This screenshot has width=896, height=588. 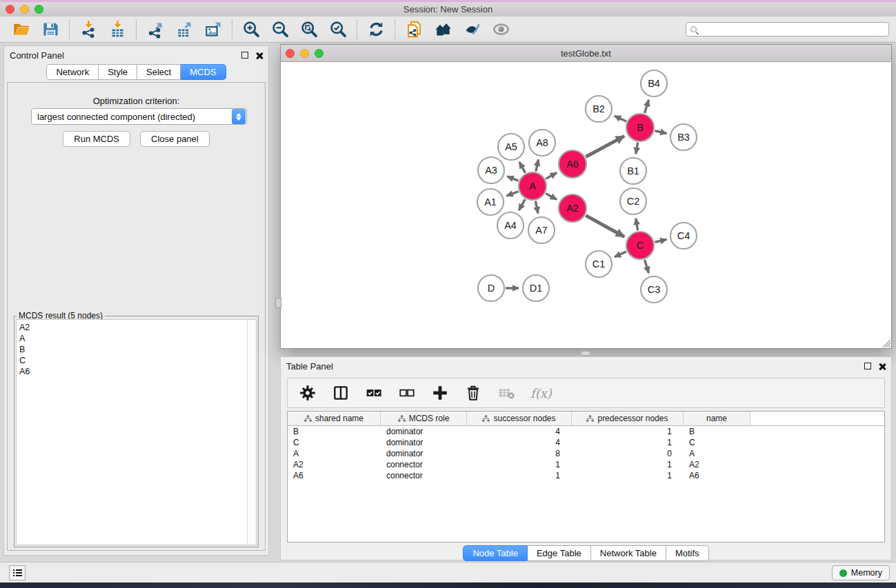 What do you see at coordinates (621, 119) in the screenshot?
I see `graph-edge-B-B2` at bounding box center [621, 119].